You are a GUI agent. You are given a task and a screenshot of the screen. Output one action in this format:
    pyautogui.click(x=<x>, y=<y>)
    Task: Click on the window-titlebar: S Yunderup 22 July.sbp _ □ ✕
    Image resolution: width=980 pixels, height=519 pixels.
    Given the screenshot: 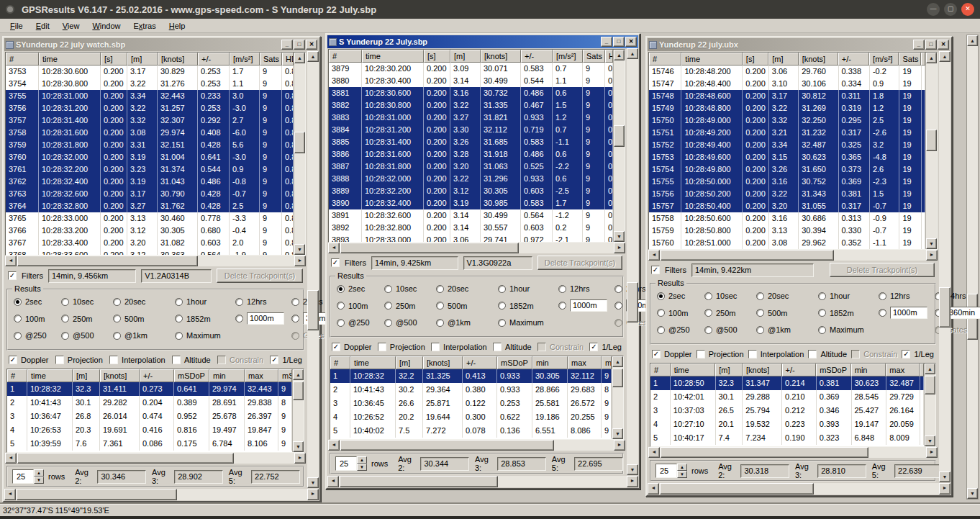 What is the action you would take?
    pyautogui.click(x=483, y=42)
    